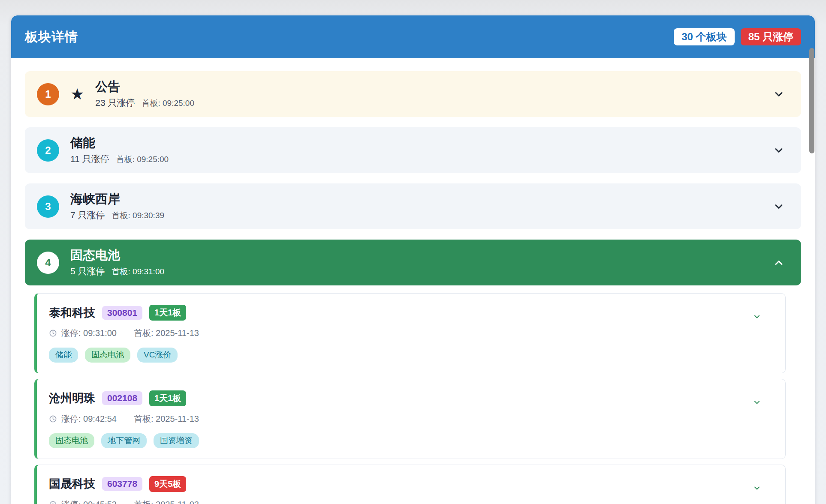  Describe the element at coordinates (411, 484) in the screenshot. I see `stock-header: 国晟科技 603778 9天5板` at that location.